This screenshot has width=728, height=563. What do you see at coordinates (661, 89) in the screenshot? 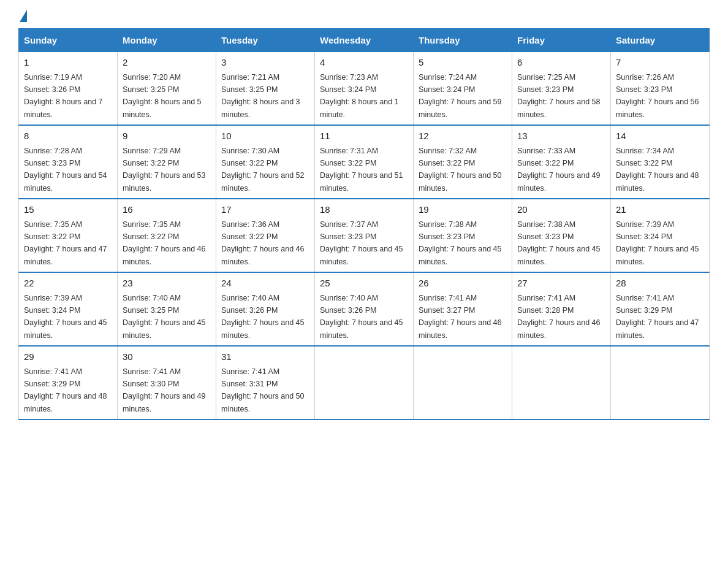
I see `calendar-cell: 7Sunrise: 7:26 AMSunset: 3:23 PMDaylight…` at bounding box center [661, 89].